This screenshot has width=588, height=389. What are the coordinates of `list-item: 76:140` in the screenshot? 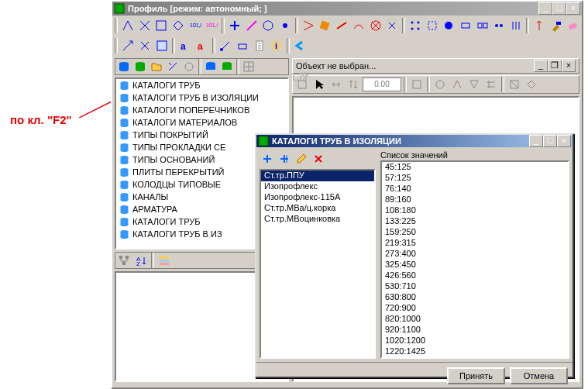 It's located at (475, 189).